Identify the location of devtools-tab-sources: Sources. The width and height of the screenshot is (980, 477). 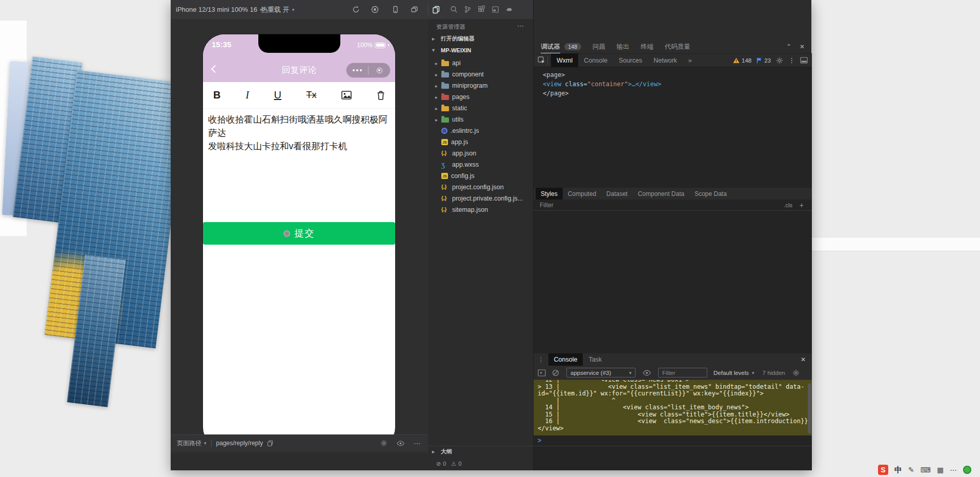
(630, 61).